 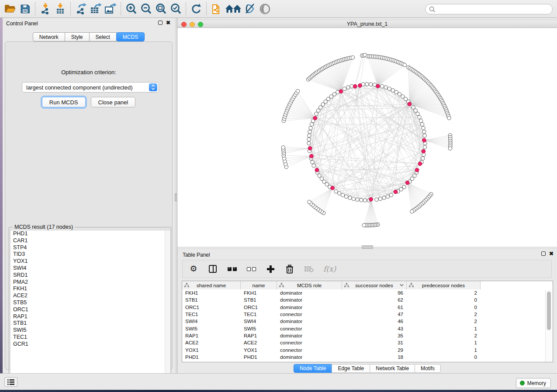 I want to click on float-panel-icon, so click(x=160, y=23).